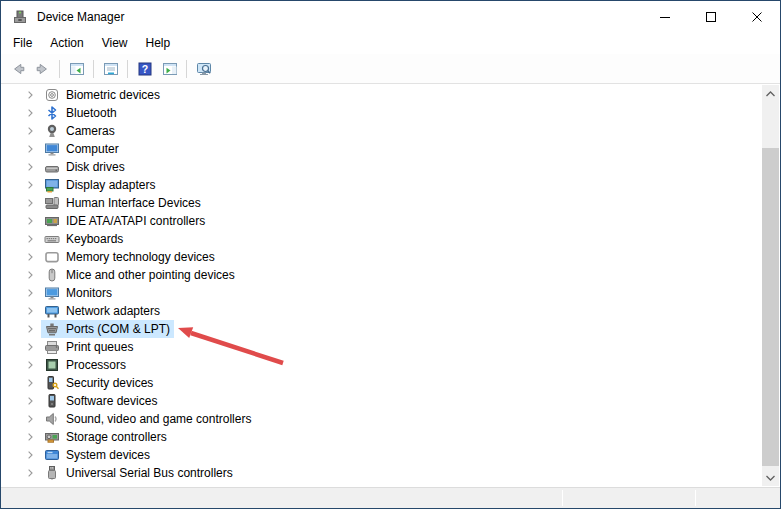 This screenshot has height=509, width=781. I want to click on tree-item-ide-ata-atapi-controllers: IDE ATA/ATAPI controllers, so click(382, 221).